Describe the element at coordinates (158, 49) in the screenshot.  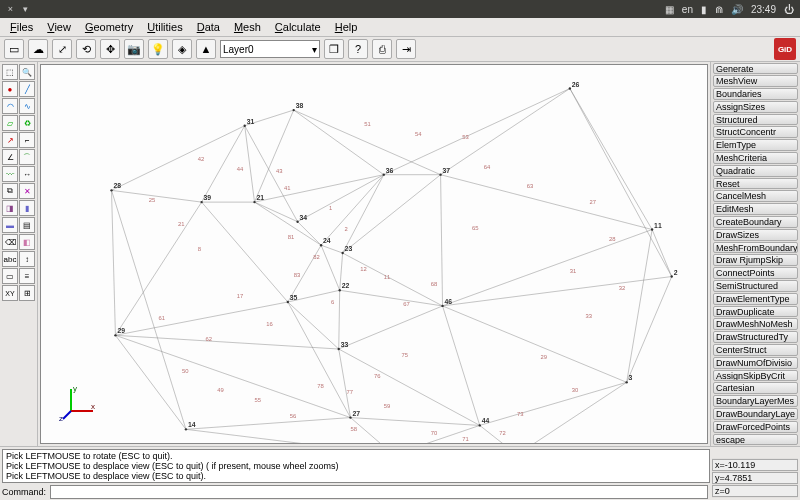
I see `light-icon: 💡` at that location.